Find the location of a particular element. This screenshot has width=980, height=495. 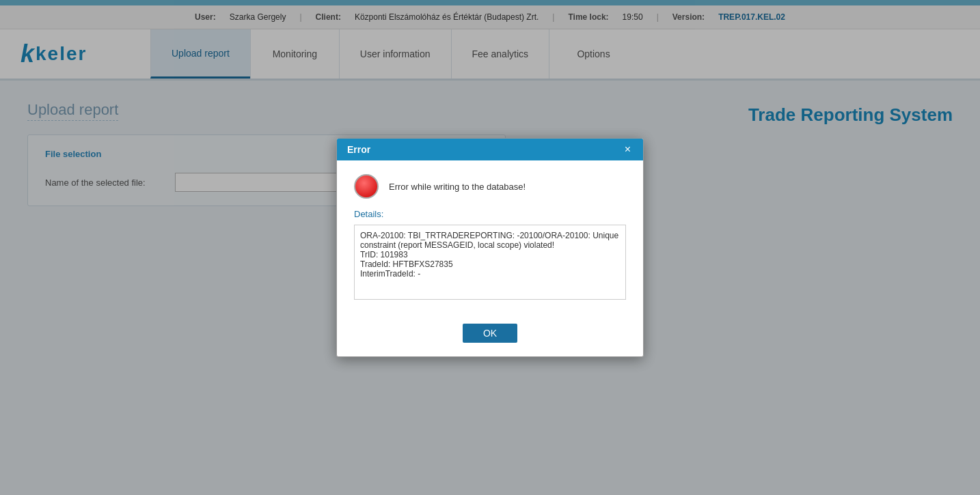

error-message-row: Error while writing to the database! is located at coordinates (490, 186).